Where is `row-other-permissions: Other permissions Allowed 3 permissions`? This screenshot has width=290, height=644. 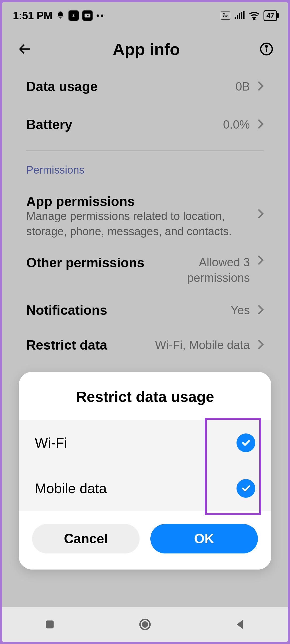 row-other-permissions: Other permissions Allowed 3 permissions is located at coordinates (145, 270).